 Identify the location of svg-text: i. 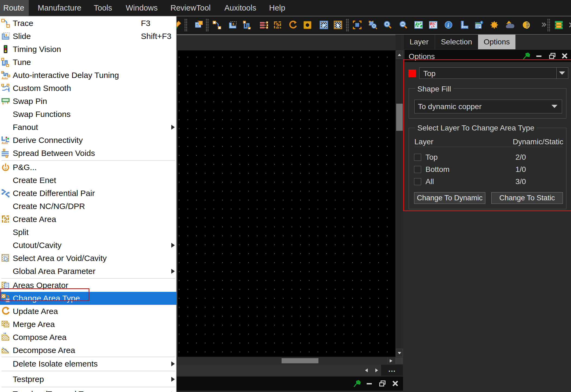
(448, 25).